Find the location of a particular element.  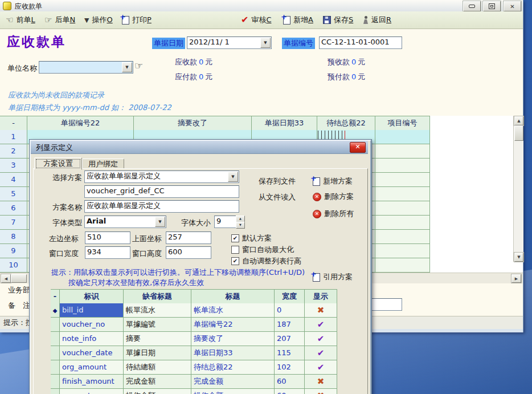

dlg-table-finish_amount-c4: 60 is located at coordinates (289, 382).